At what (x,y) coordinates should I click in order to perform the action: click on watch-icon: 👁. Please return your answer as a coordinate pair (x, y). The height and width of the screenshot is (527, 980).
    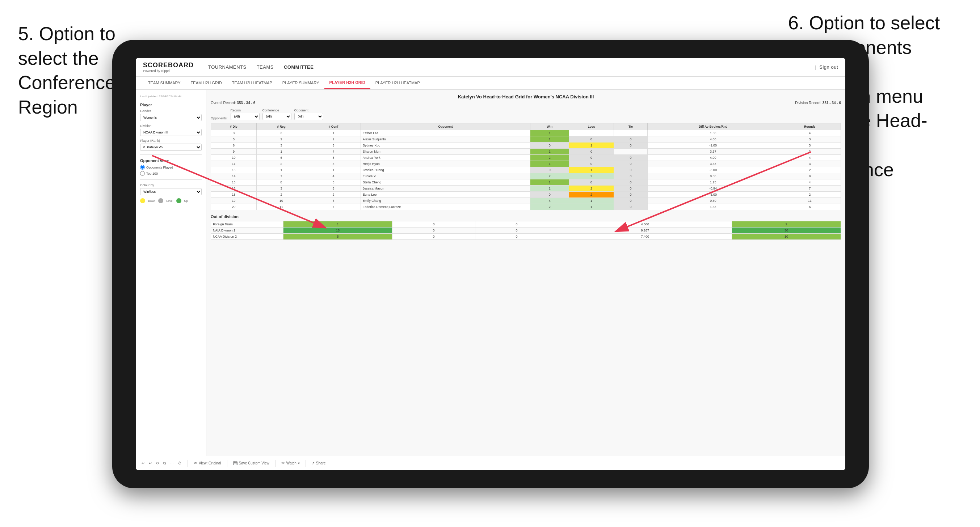
    Looking at the image, I should click on (283, 463).